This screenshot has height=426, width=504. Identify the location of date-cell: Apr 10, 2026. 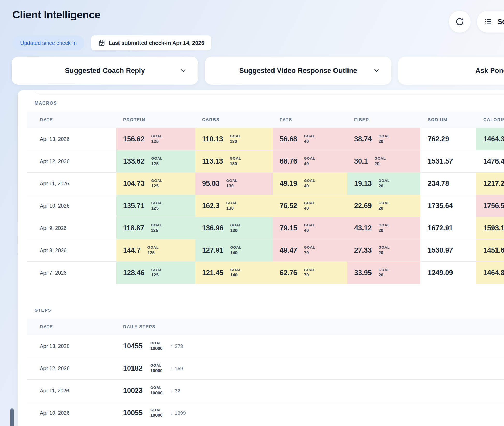
(72, 206).